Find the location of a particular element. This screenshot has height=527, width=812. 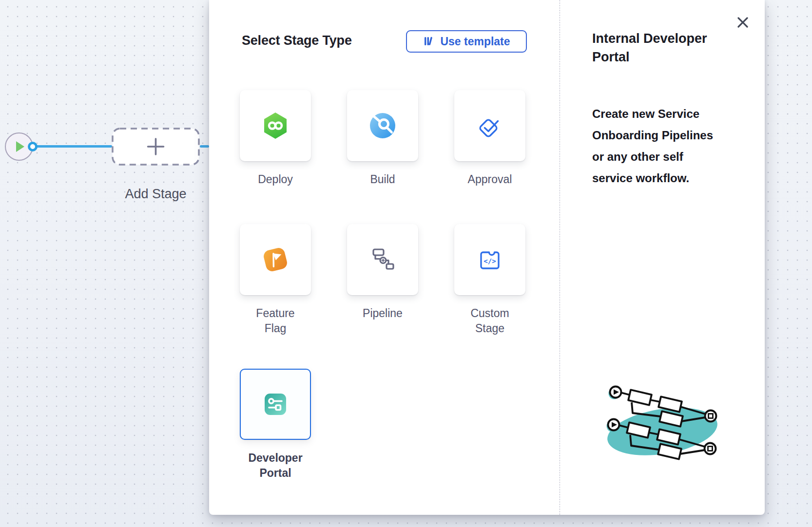

stage-cell-deploy: Deploy is located at coordinates (275, 138).